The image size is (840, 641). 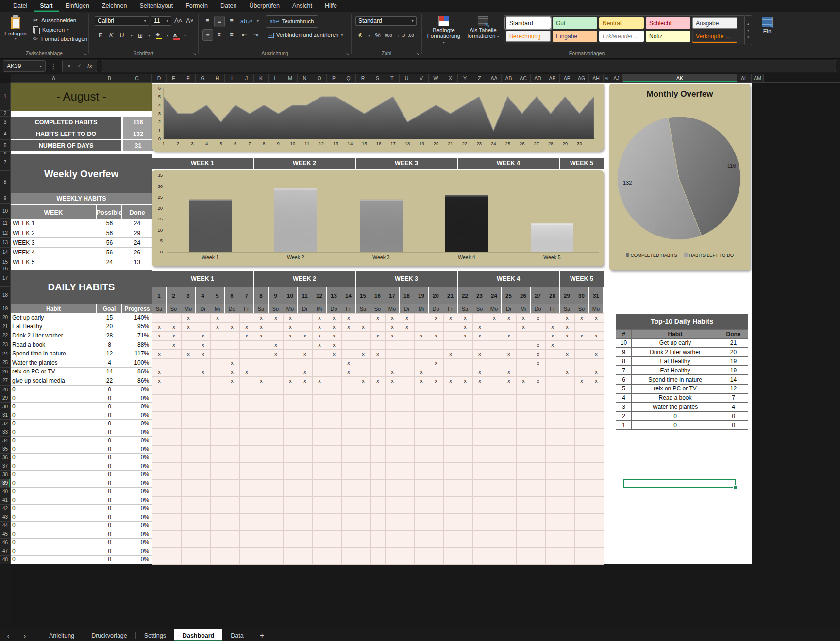 What do you see at coordinates (5, 345) in the screenshot?
I see `row-header-23: 23` at bounding box center [5, 345].